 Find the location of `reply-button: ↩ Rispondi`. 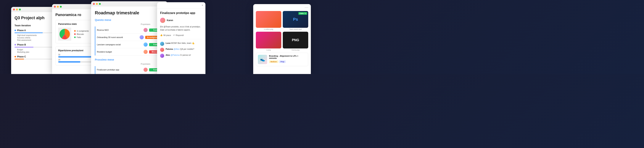

reply-button: ↩ Rispondi is located at coordinates (178, 35).